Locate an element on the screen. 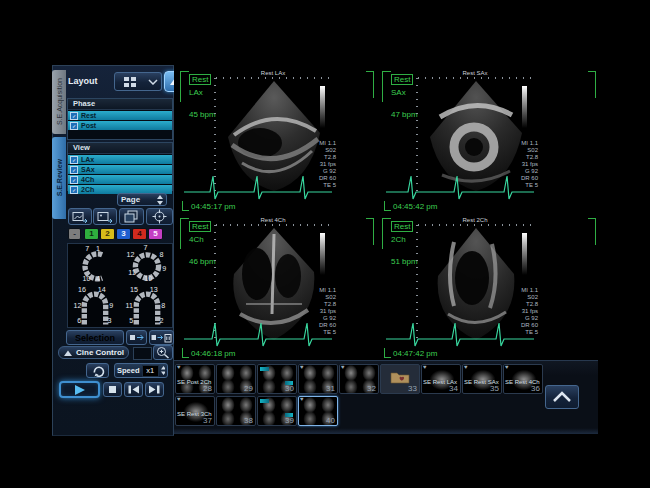 Image resolution: width=650 pixels, height=488 pixels. pan-zoom-button is located at coordinates (163, 352).